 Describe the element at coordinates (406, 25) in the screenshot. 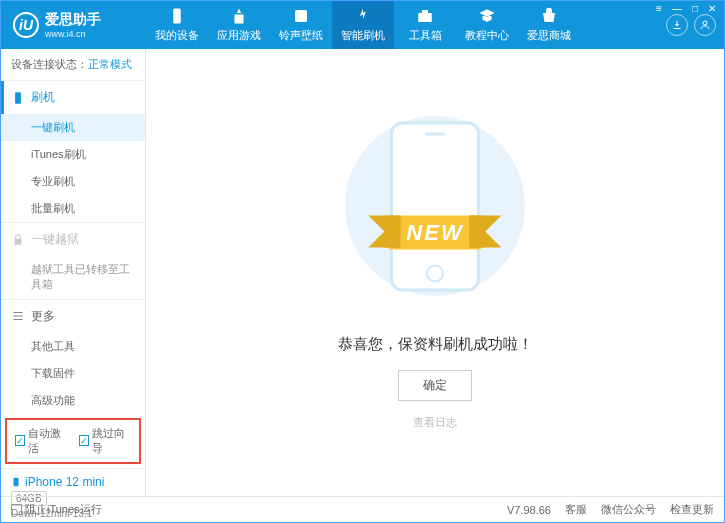

I see `nav: 我的设备 应用游戏 铃声壁纸 智能刷机 工具箱` at that location.